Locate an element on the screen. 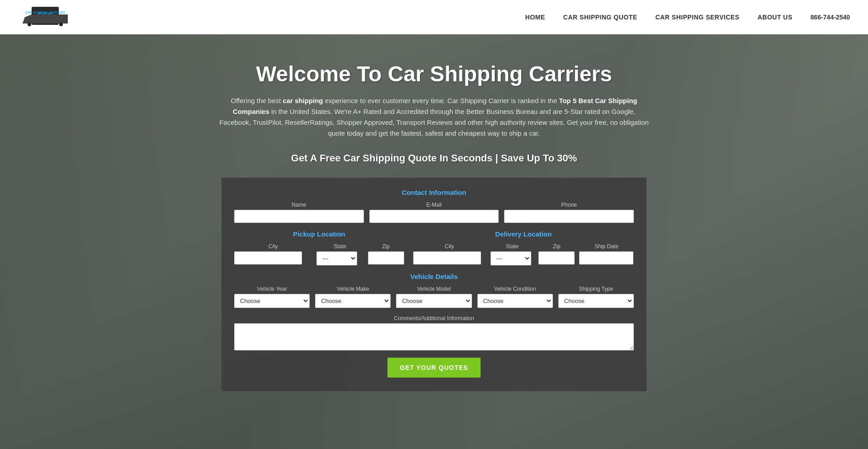 This screenshot has width=868, height=449. vehicle-section-title: Vehicle Details is located at coordinates (434, 277).